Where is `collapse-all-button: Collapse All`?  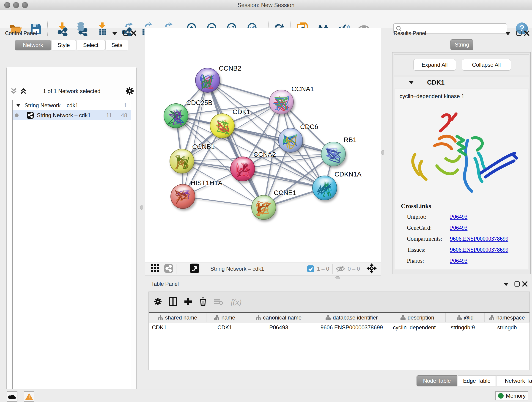 collapse-all-button: Collapse All is located at coordinates (486, 65).